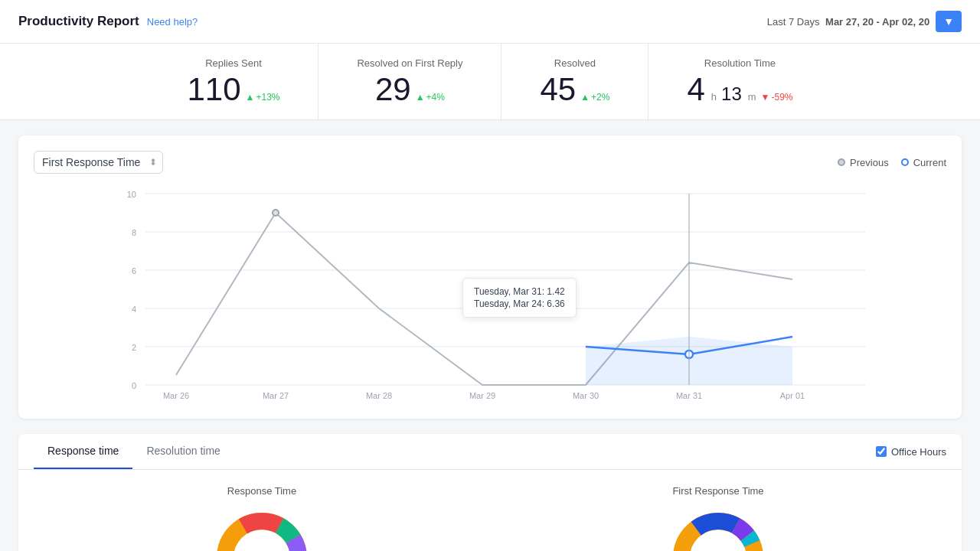 The image size is (980, 551). Describe the element at coordinates (276, 396) in the screenshot. I see `svg-text: Mar 27` at that location.